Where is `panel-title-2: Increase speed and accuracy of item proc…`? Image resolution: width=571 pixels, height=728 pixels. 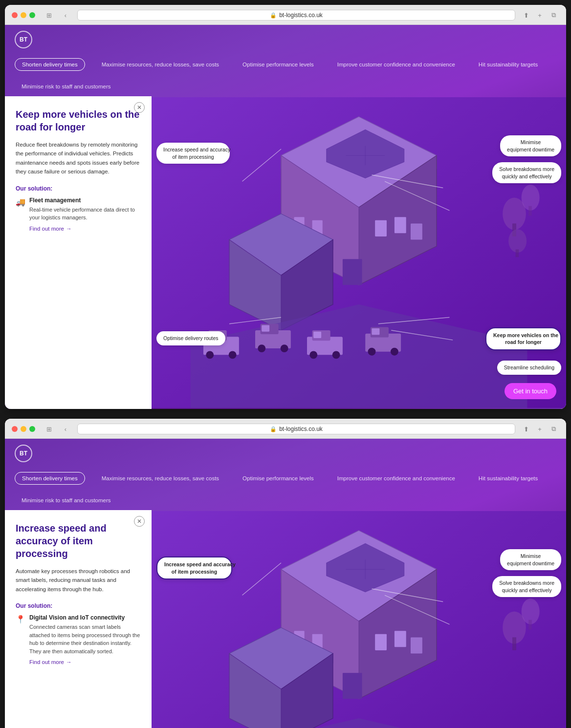
panel-title-2: Increase speed and accuracy of item proc… is located at coordinates (78, 541).